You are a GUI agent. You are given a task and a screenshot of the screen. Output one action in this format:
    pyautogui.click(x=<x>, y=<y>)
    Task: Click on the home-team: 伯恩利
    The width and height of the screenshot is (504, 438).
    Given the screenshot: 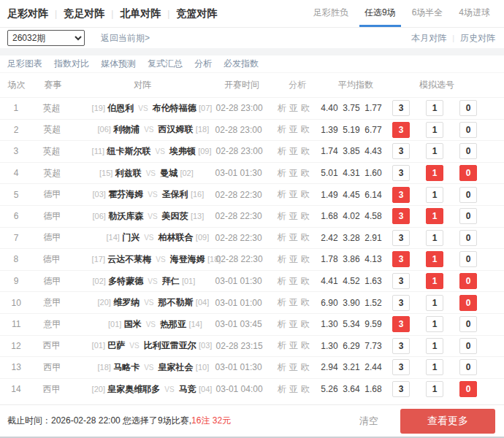 What is the action you would take?
    pyautogui.click(x=121, y=108)
    